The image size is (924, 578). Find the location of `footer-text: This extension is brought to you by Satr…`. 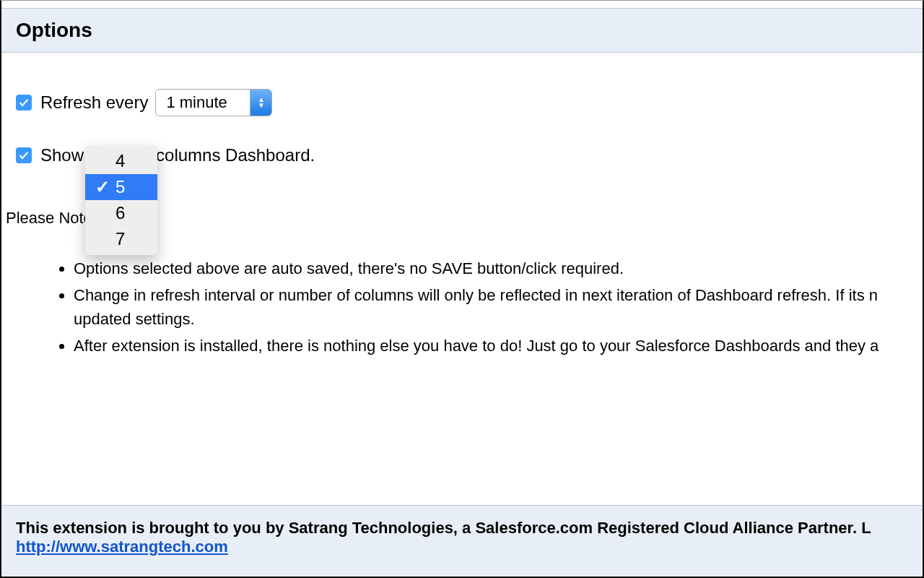

footer-text: This extension is brought to you by Satr… is located at coordinates (443, 527).